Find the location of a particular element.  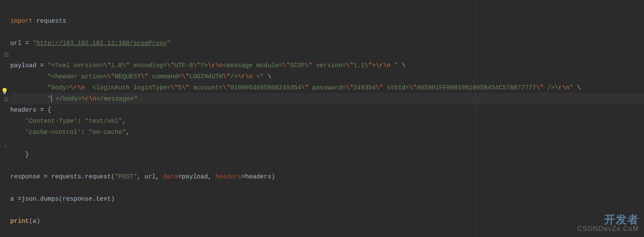

code-line: } is located at coordinates (327, 154).